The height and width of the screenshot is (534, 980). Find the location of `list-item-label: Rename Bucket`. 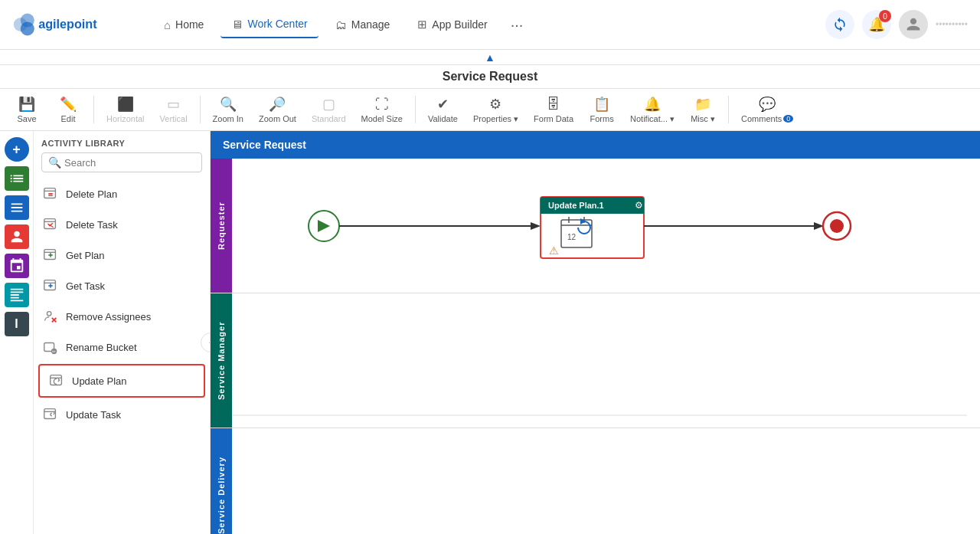

list-item-label: Rename Bucket is located at coordinates (101, 348).